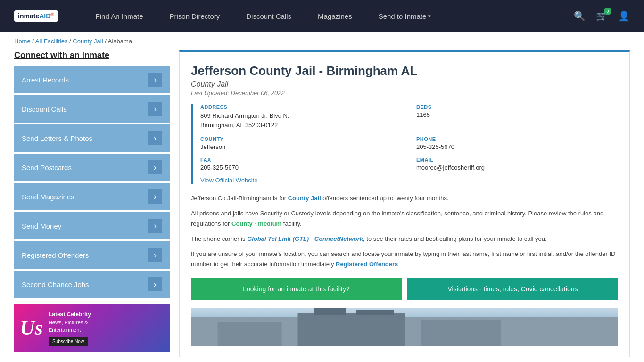 This screenshot has height=362, width=644. I want to click on logo: inmateAID®, so click(37, 16).